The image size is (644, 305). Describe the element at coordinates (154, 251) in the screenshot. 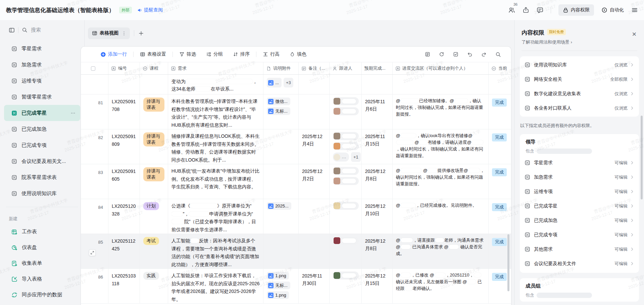

I see `cell-course: 考试` at that location.